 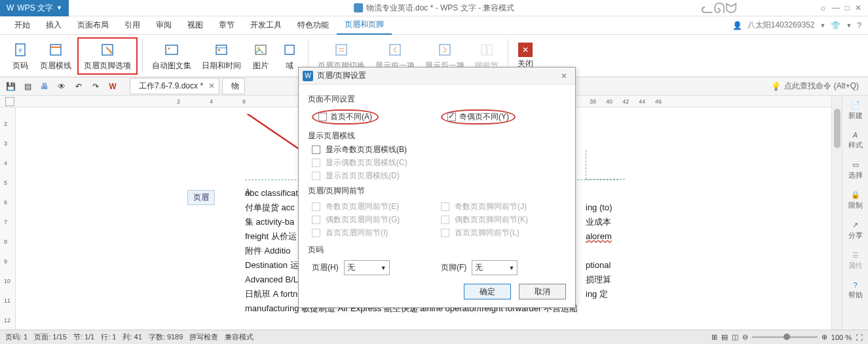 I want to click on new-icon: 📄, so click(x=856, y=105).